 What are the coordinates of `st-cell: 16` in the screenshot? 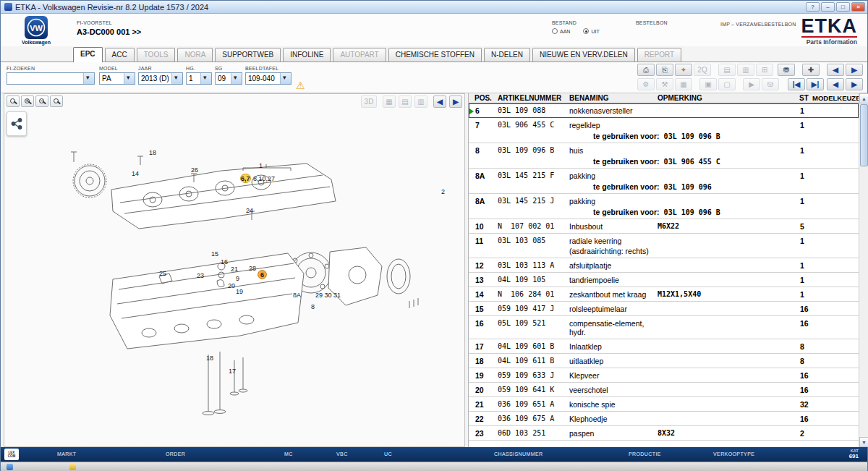 It's located at (804, 375).